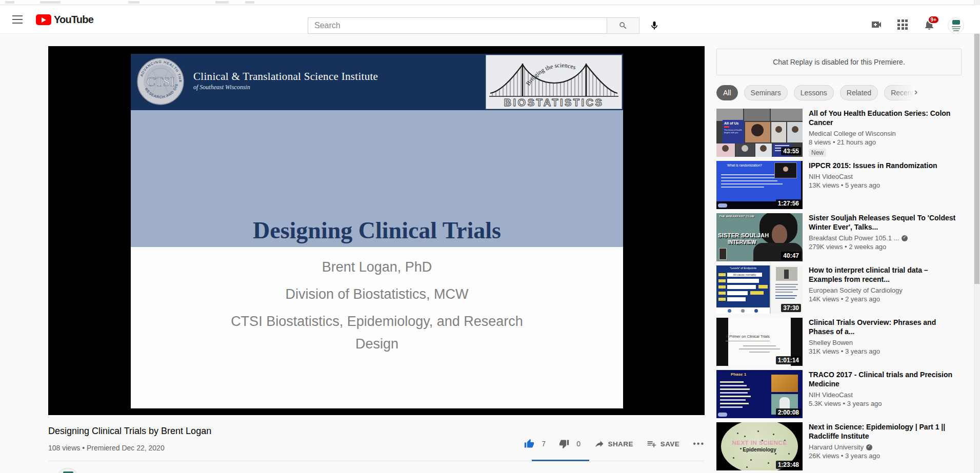  What do you see at coordinates (654, 26) in the screenshot?
I see `mic-icon` at bounding box center [654, 26].